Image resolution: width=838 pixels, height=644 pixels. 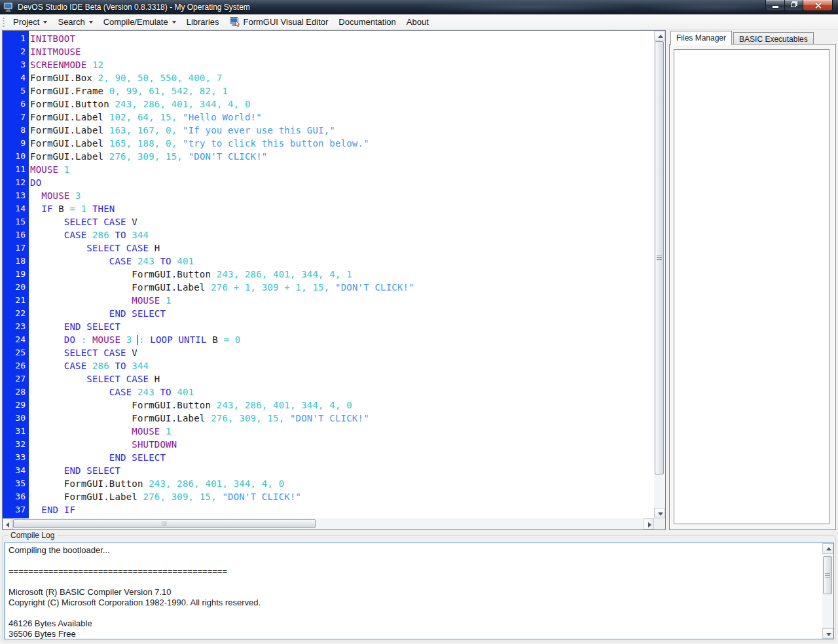 I want to click on code-line: FormGUI.Box 2, 90, 50, 550, 400, 7, so click(x=342, y=78).